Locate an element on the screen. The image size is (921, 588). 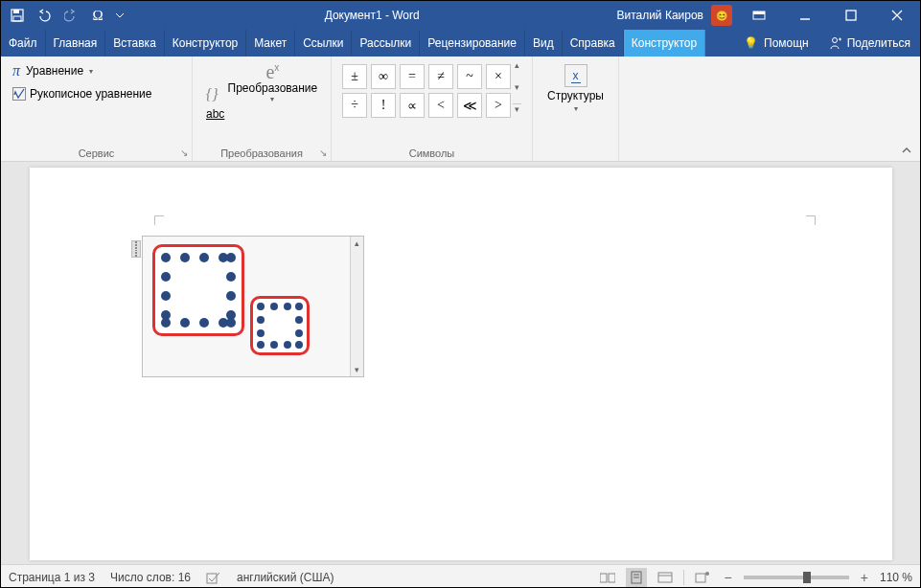
symbol-times: × is located at coordinates (498, 77).